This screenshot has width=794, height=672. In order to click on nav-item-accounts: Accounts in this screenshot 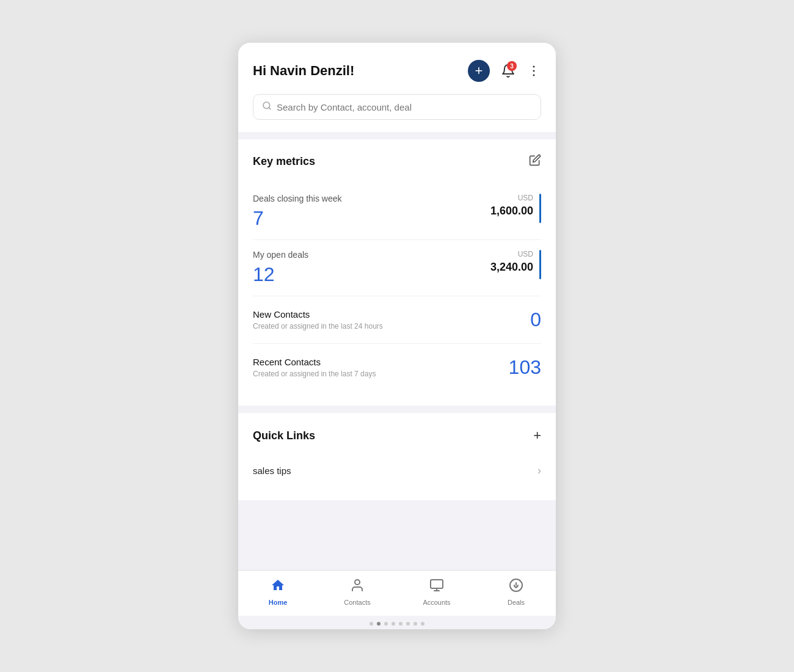, I will do `click(437, 592)`.